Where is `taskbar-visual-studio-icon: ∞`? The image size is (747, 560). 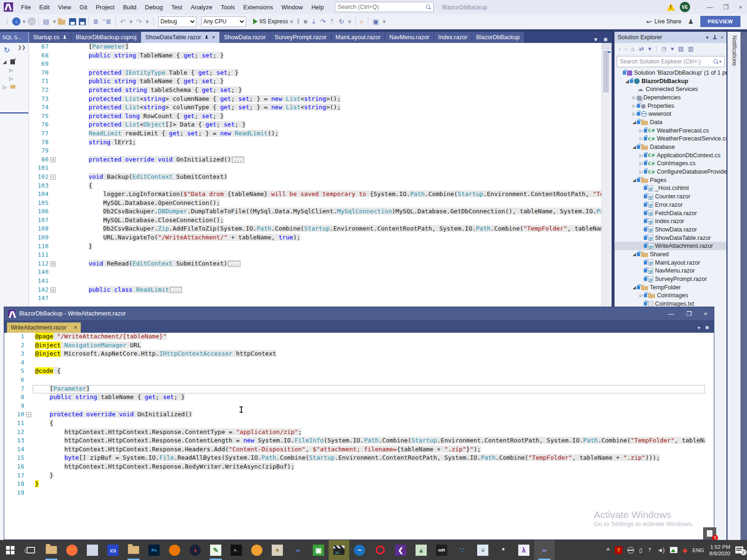 taskbar-visual-studio-icon: ∞ is located at coordinates (544, 550).